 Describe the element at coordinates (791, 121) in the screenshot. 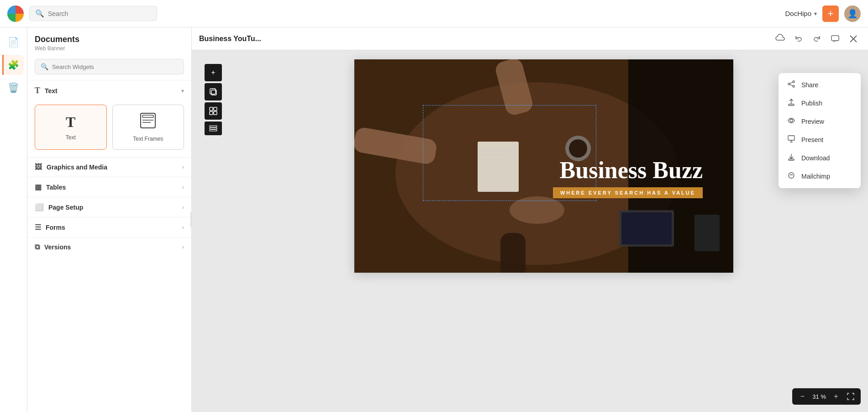

I see `preview-icon` at that location.